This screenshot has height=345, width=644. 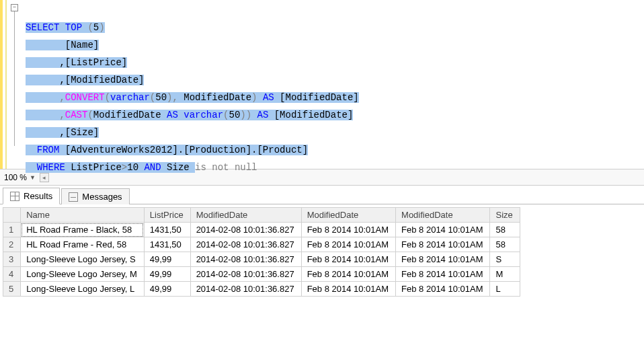 What do you see at coordinates (246, 115) in the screenshot?
I see `paren: ))` at bounding box center [246, 115].